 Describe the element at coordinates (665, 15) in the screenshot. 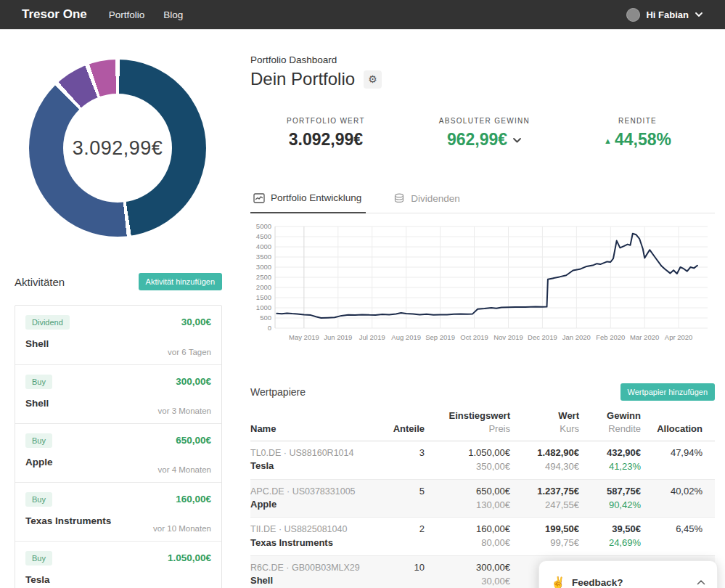

I see `user-menu: Hi Fabian` at that location.